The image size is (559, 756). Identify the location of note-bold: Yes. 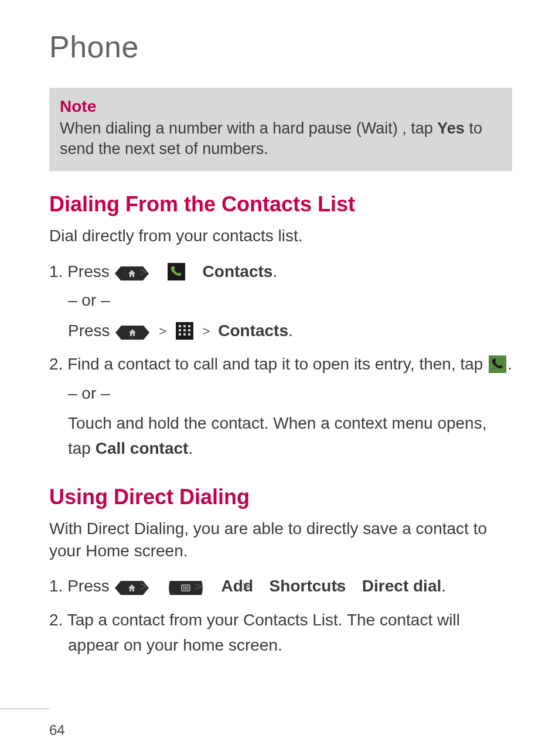
(451, 128).